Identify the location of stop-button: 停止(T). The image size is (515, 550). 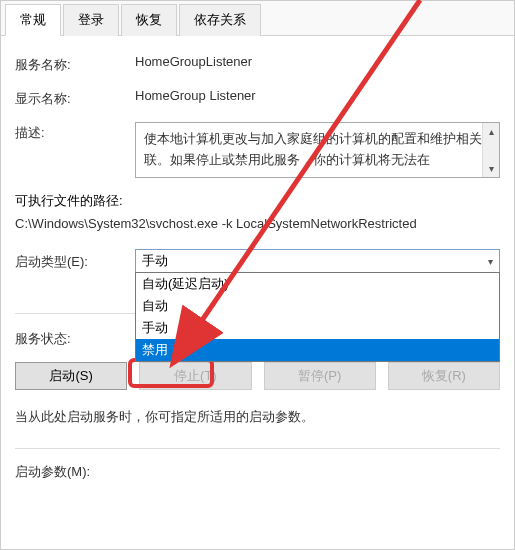
(195, 376).